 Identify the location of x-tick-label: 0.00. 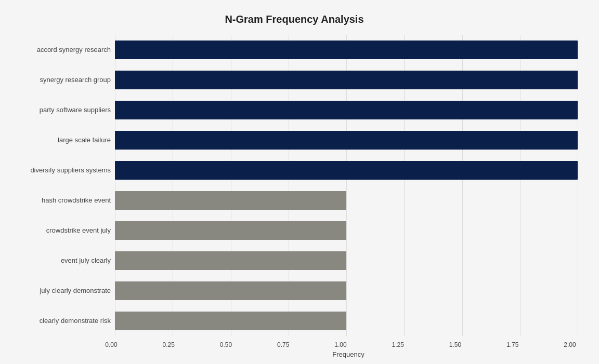
(111, 345).